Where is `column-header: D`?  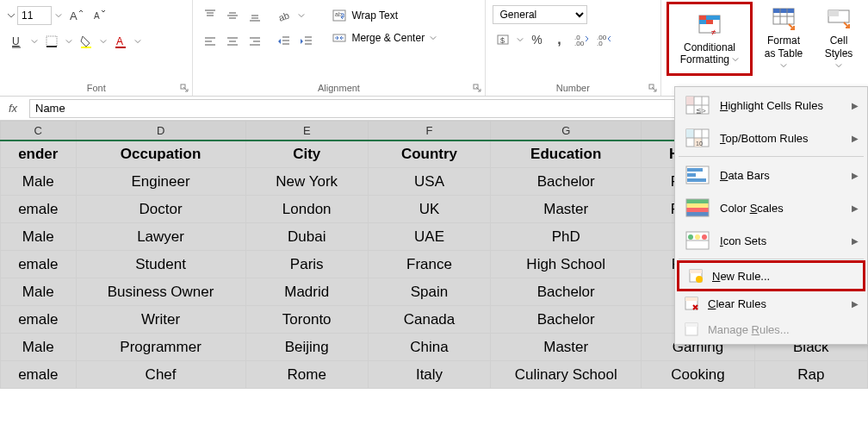
column-header: D is located at coordinates (160, 131).